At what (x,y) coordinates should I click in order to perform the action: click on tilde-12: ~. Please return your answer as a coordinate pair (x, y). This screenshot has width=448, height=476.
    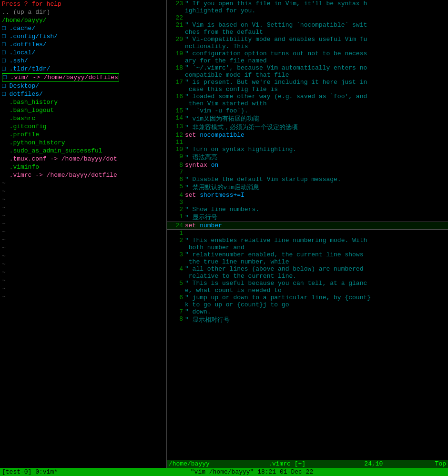
    Looking at the image, I should click on (83, 273).